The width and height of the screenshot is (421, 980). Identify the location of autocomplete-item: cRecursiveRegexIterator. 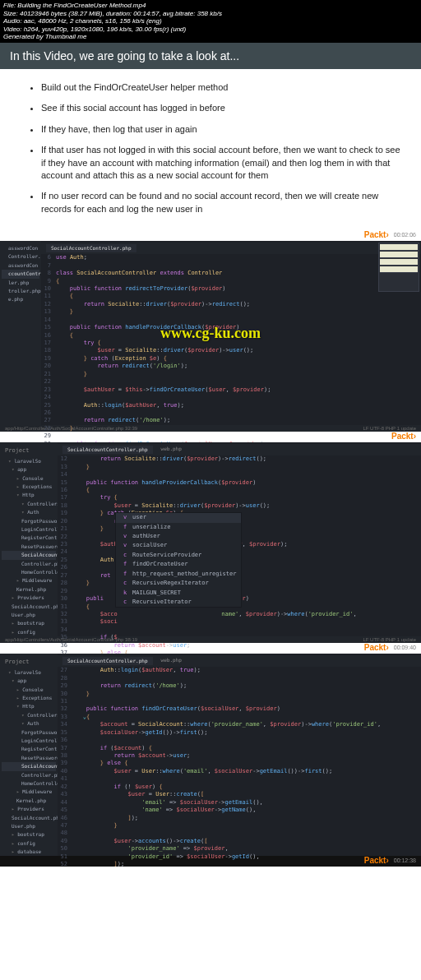
(178, 584).